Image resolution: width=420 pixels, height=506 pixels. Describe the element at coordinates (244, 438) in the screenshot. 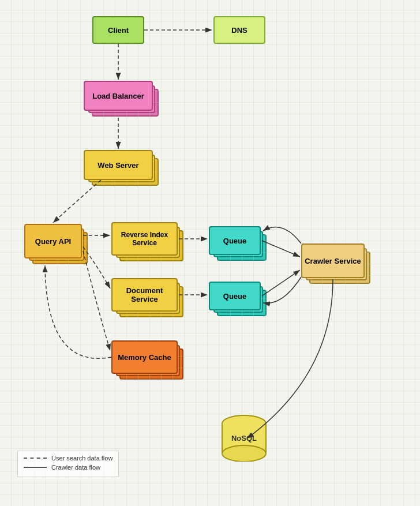

I see `svg-text: NoSQL` at that location.